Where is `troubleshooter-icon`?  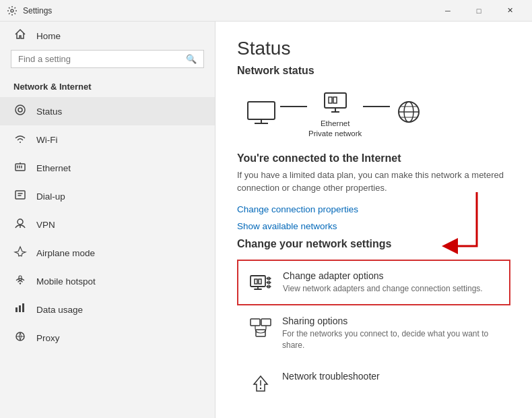 troubleshooter-icon is located at coordinates (261, 383).